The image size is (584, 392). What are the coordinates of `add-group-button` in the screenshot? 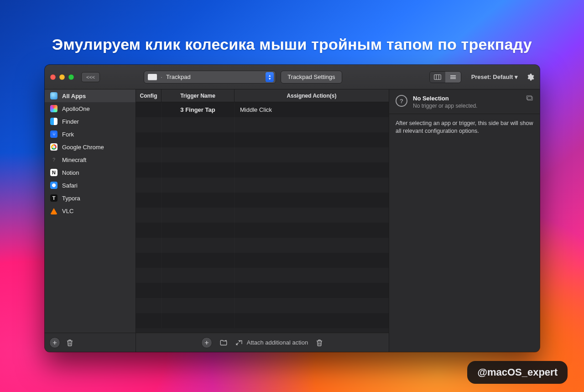 It's located at (224, 343).